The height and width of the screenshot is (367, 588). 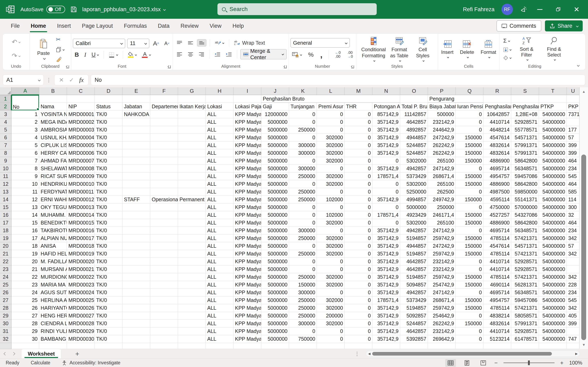 What do you see at coordinates (553, 262) in the screenshot?
I see `cell-T22: 54000000` at bounding box center [553, 262].